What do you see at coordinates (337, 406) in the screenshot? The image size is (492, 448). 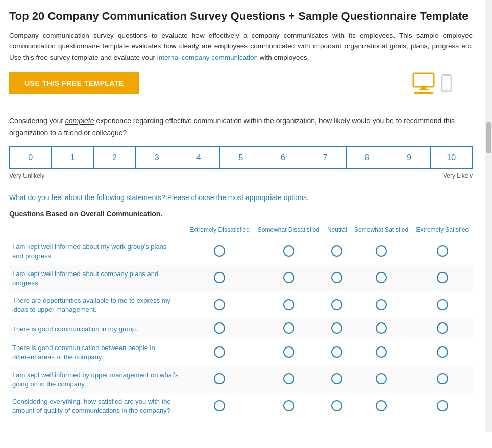 I see `radio-r6-c2` at bounding box center [337, 406].